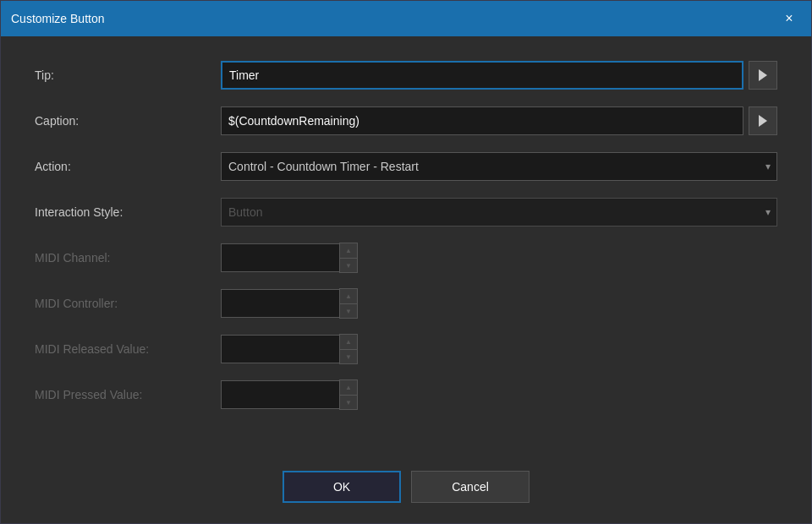 The width and height of the screenshot is (812, 524). What do you see at coordinates (128, 212) in the screenshot?
I see `interaction-style-label: Interaction Style:` at bounding box center [128, 212].